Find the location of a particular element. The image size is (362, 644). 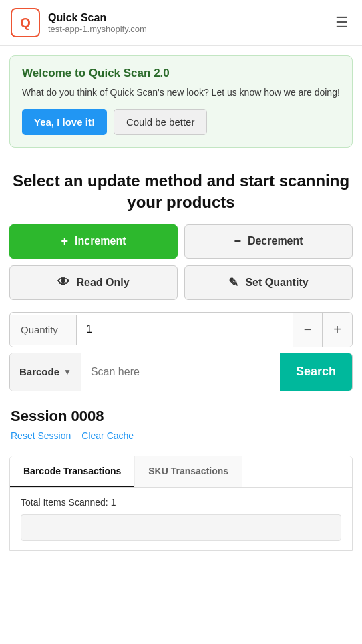

quantity-row: Quantity 1 − + is located at coordinates (181, 330).